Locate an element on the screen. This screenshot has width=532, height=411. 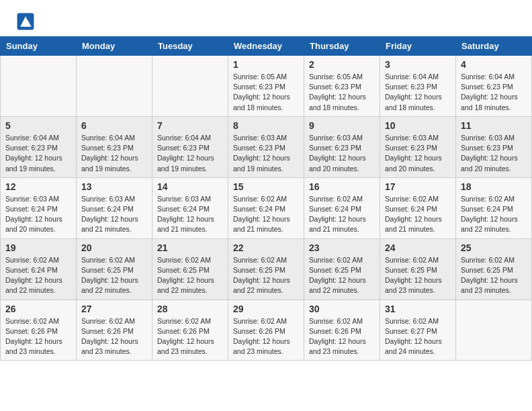
weekday-header-row: SundayMondayTuesdayWednesdayThursdayFrid… is located at coordinates (266, 46).